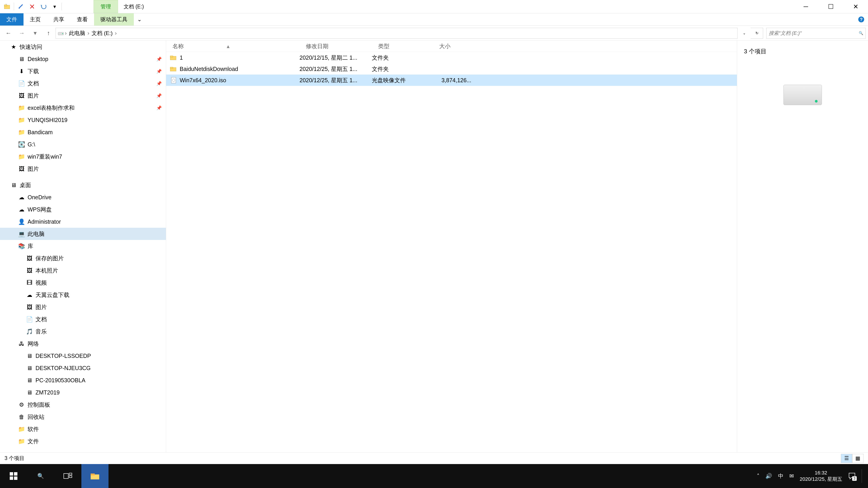 Image resolution: width=868 pixels, height=488 pixels. Describe the element at coordinates (861, 33) in the screenshot. I see `search-icon: 🔍` at that location.